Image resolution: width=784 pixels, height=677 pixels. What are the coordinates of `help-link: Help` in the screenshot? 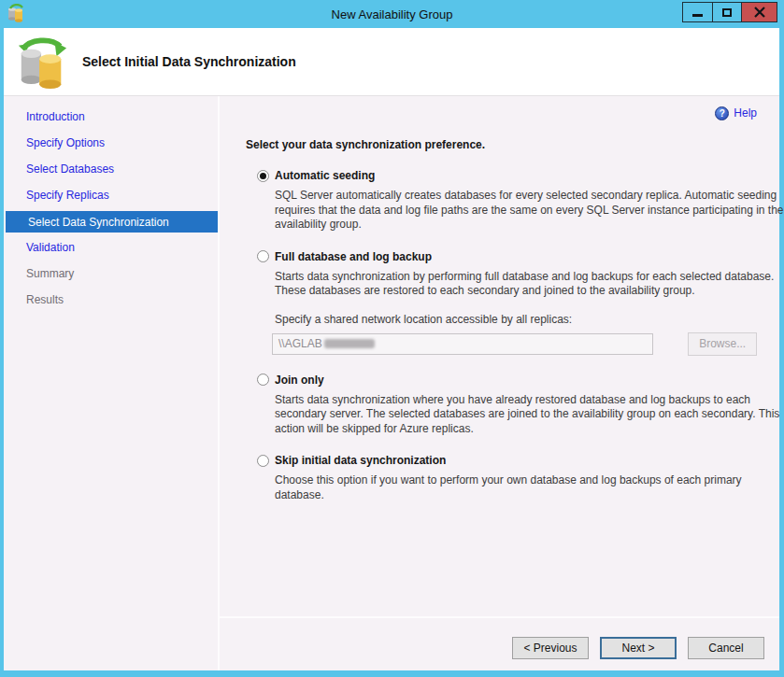 It's located at (736, 114).